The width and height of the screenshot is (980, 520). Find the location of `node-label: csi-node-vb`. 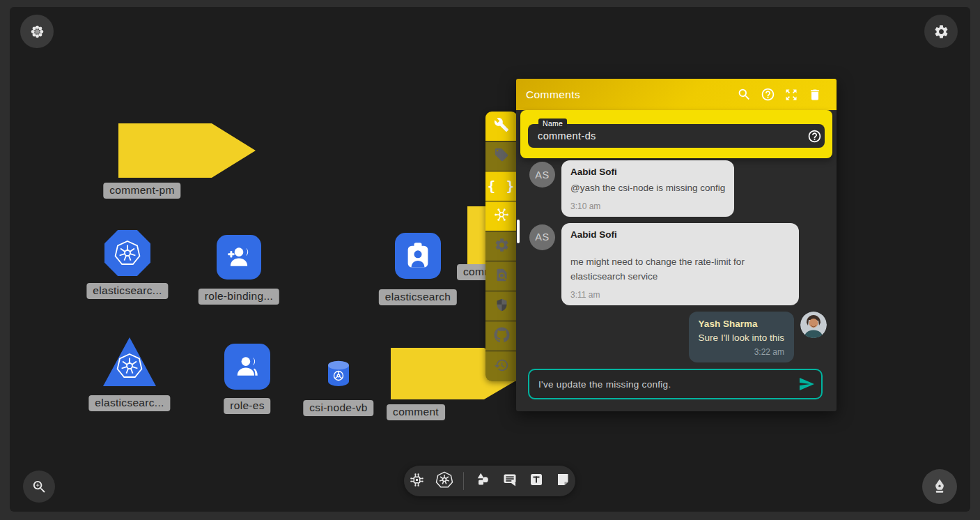

node-label: csi-node-vb is located at coordinates (339, 408).